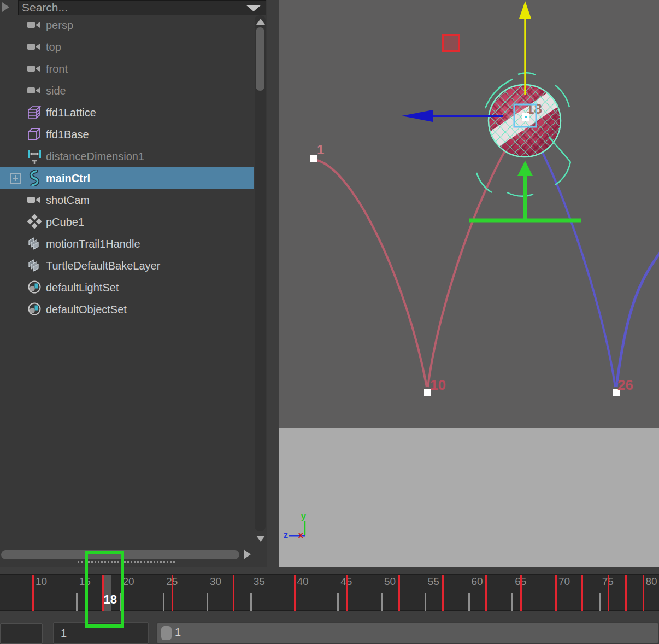 The height and width of the screenshot is (644, 659). I want to click on outliner-item-label: side, so click(56, 91).